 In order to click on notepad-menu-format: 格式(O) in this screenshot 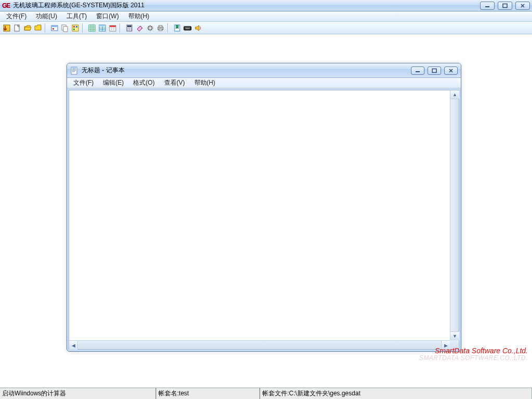, I will do `click(143, 83)`.